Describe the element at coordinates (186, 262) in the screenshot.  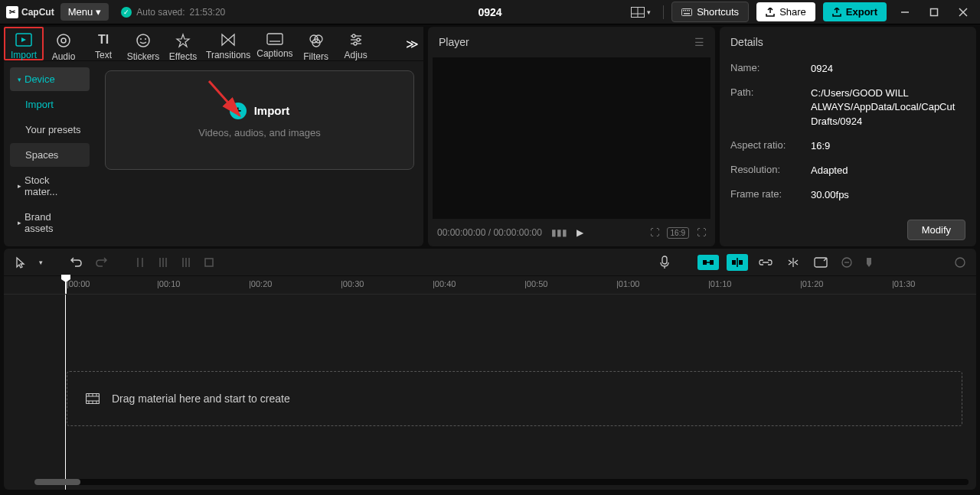
I see `trim-right-icon` at that location.